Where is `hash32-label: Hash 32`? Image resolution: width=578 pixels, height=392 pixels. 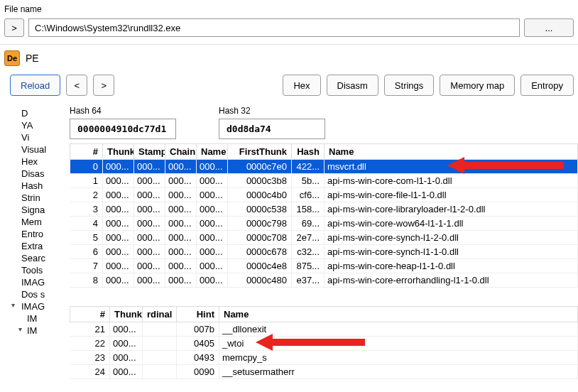
hash32-label: Hash 32 is located at coordinates (272, 111).